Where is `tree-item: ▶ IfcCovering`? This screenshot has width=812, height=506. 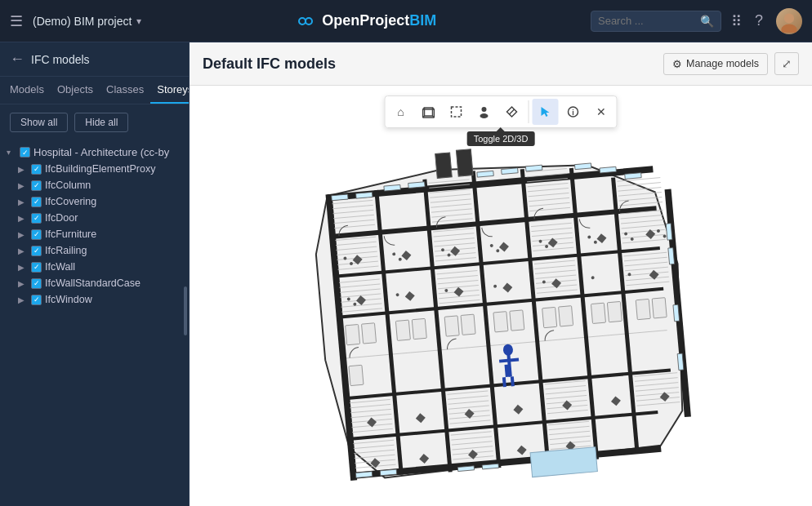 tree-item: ▶ IfcCovering is located at coordinates (95, 202).